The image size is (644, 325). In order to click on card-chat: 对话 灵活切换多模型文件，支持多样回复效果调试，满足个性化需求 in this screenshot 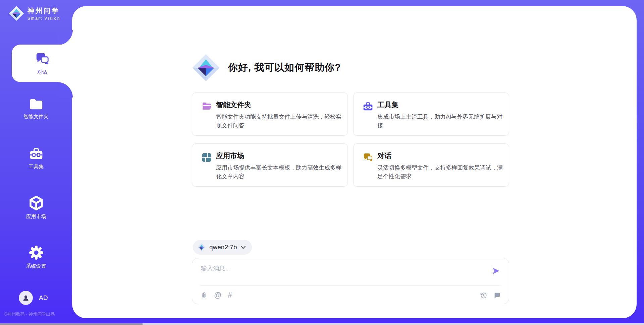, I will do `click(431, 165)`.